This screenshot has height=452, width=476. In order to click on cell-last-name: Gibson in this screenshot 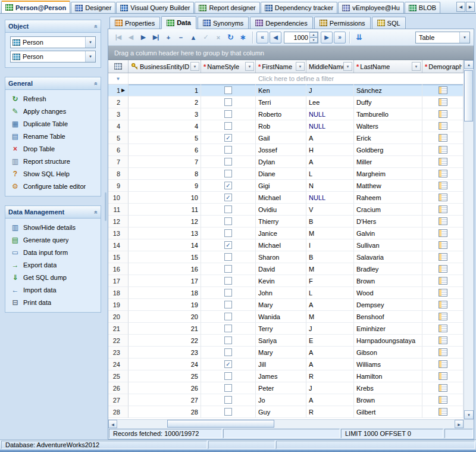, I will do `click(388, 353)`.